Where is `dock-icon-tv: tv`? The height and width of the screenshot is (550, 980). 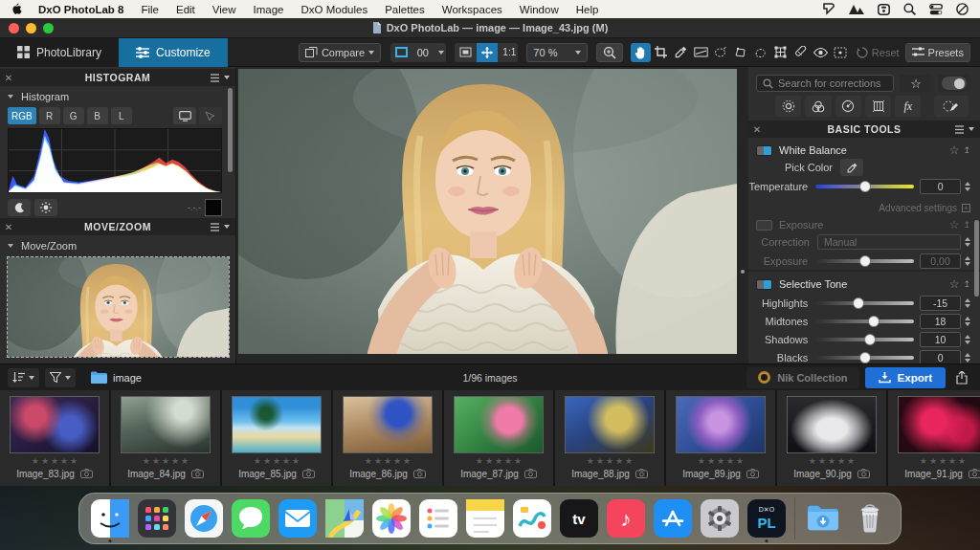
dock-icon-tv: tv is located at coordinates (579, 518).